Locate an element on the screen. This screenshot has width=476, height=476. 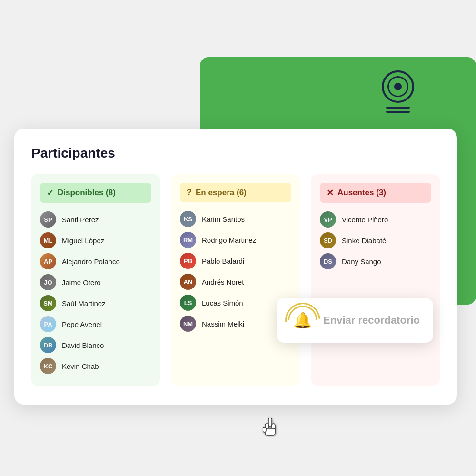
bell-ring-inner is located at coordinates (303, 320).